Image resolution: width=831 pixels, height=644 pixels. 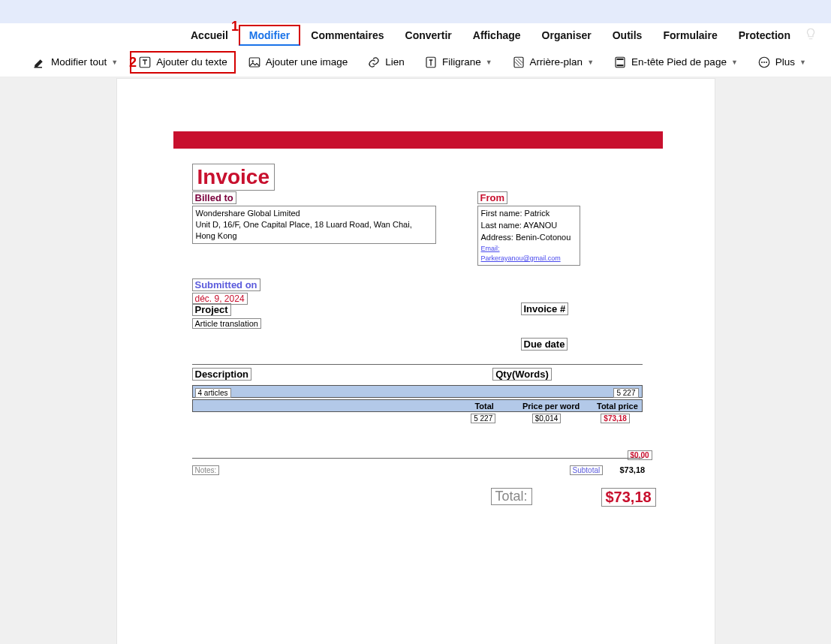 What do you see at coordinates (254, 62) in the screenshot?
I see `image-icon` at bounding box center [254, 62].